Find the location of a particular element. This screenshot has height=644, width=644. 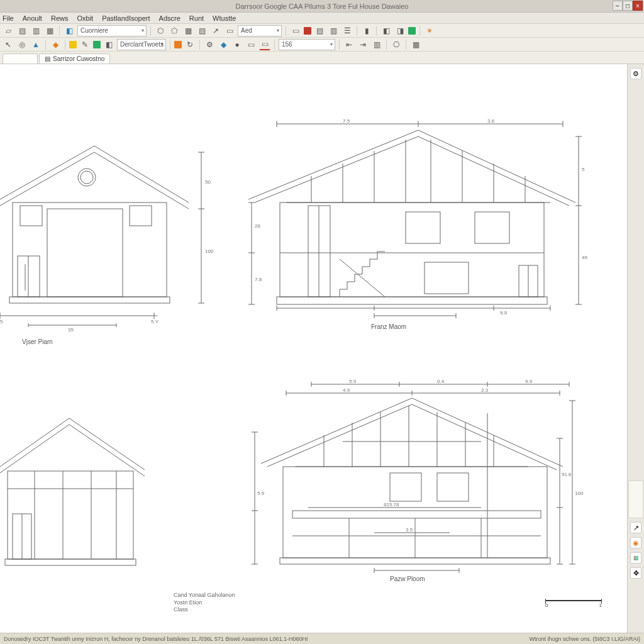

new-doc-icon: ▱ is located at coordinates (8, 31).